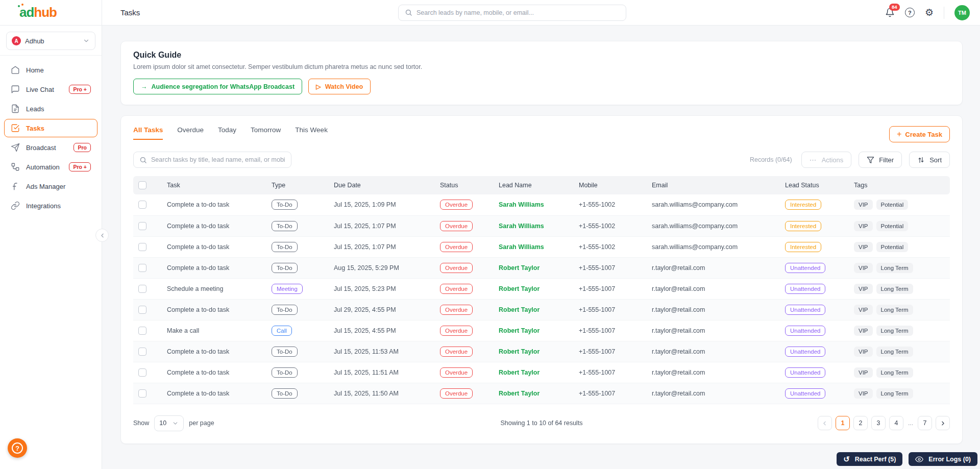  What do you see at coordinates (218, 160) in the screenshot?
I see `task-search-input` at bounding box center [218, 160].